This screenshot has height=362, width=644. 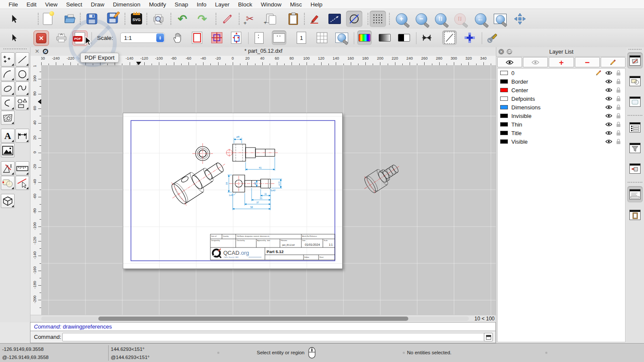 What do you see at coordinates (562, 99) in the screenshot?
I see `layer-row-defpoints: Defpoints` at bounding box center [562, 99].